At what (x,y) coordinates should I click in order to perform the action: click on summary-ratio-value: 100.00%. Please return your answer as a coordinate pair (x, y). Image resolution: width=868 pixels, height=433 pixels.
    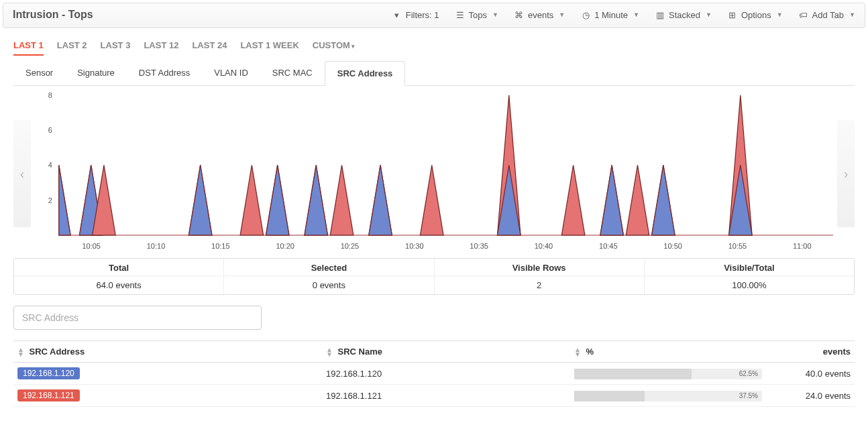
    Looking at the image, I should click on (749, 286).